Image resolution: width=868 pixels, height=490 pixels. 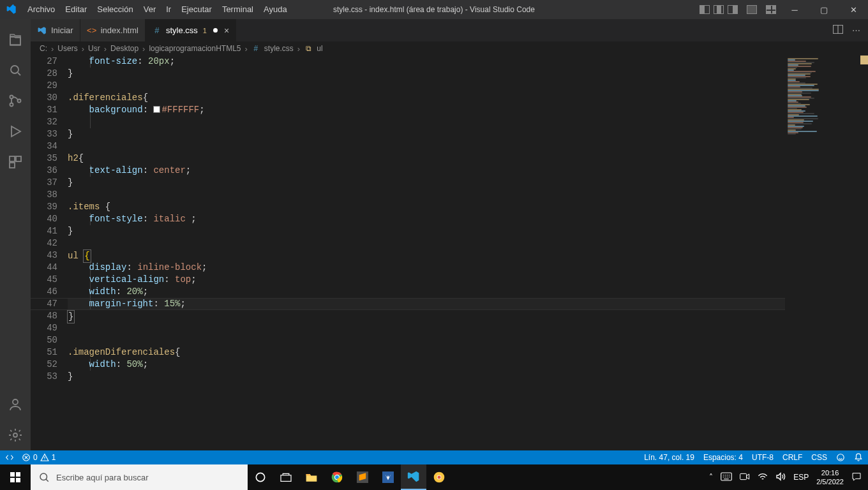 I want to click on maximize-button: ▢, so click(x=824, y=10).